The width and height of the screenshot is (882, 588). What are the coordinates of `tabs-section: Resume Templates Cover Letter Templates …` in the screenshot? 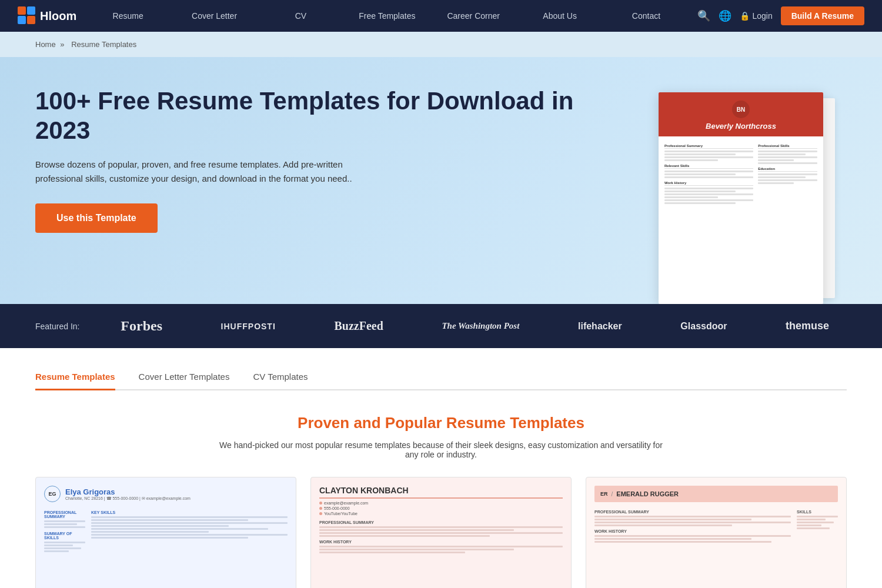 It's located at (441, 369).